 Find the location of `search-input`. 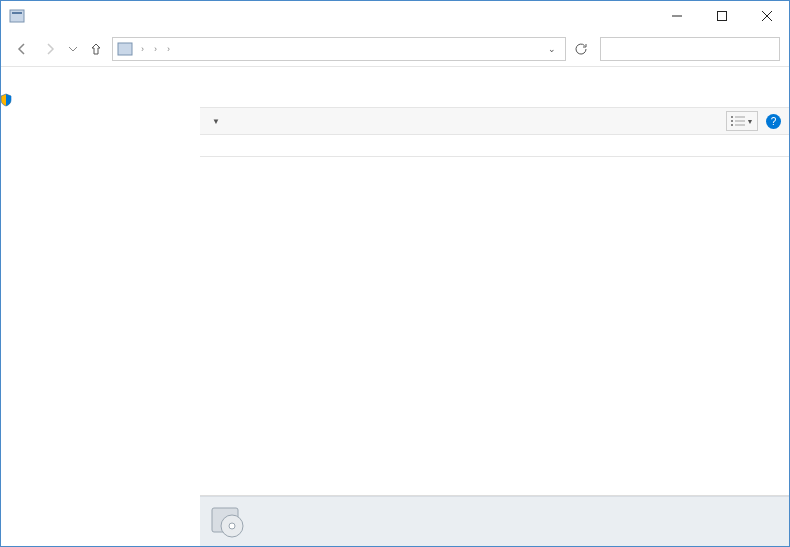

search-input is located at coordinates (690, 49).